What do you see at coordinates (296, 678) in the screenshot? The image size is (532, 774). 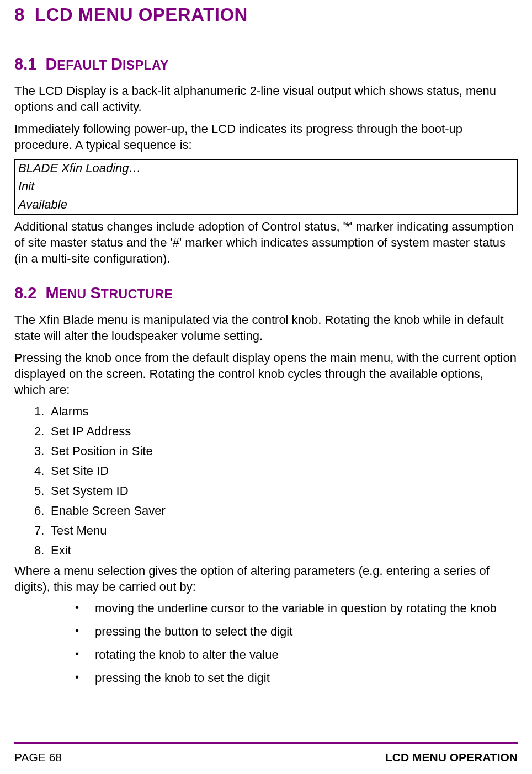 I see `list-item: pressing the knob to set the digit` at bounding box center [296, 678].